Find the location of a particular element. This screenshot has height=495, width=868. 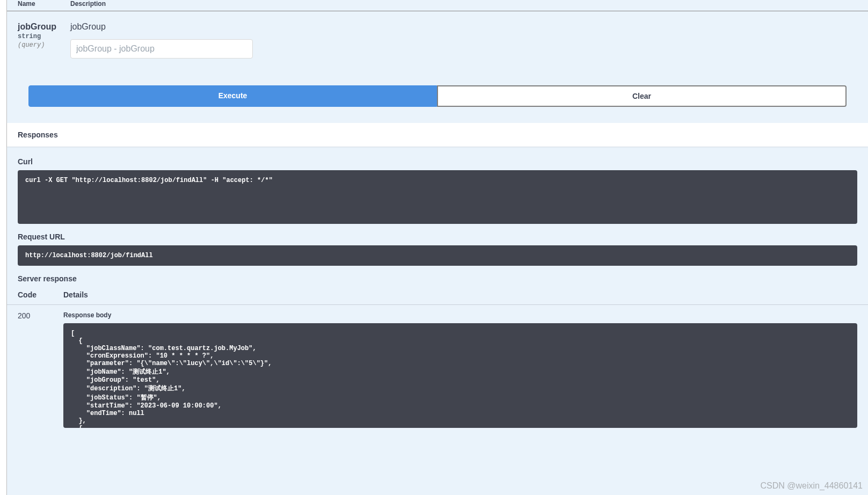

curl-label: Curl is located at coordinates (437, 162).